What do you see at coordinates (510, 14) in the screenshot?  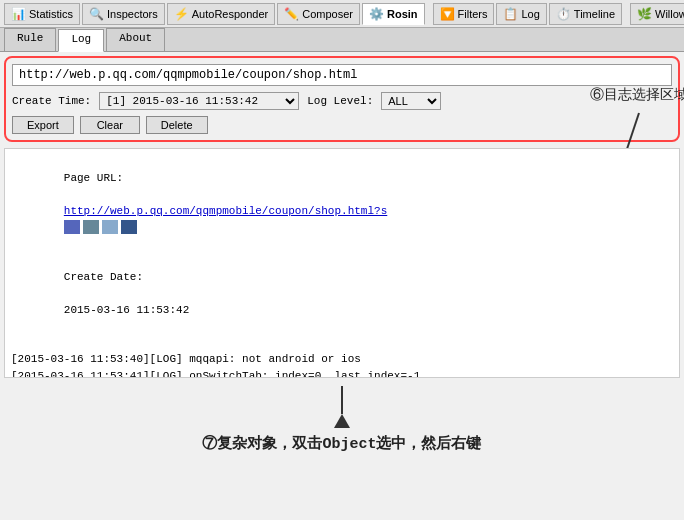 I see `log-icon: 📋` at bounding box center [510, 14].